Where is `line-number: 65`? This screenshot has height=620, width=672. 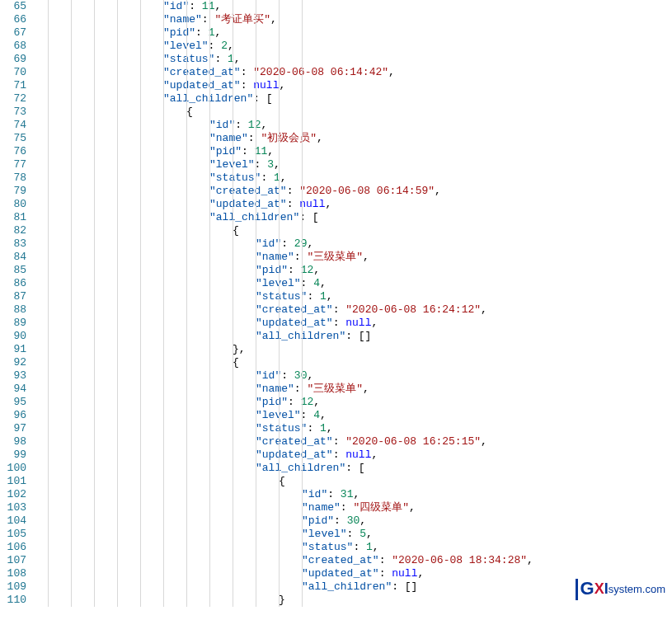 line-number: 65 is located at coordinates (13, 7).